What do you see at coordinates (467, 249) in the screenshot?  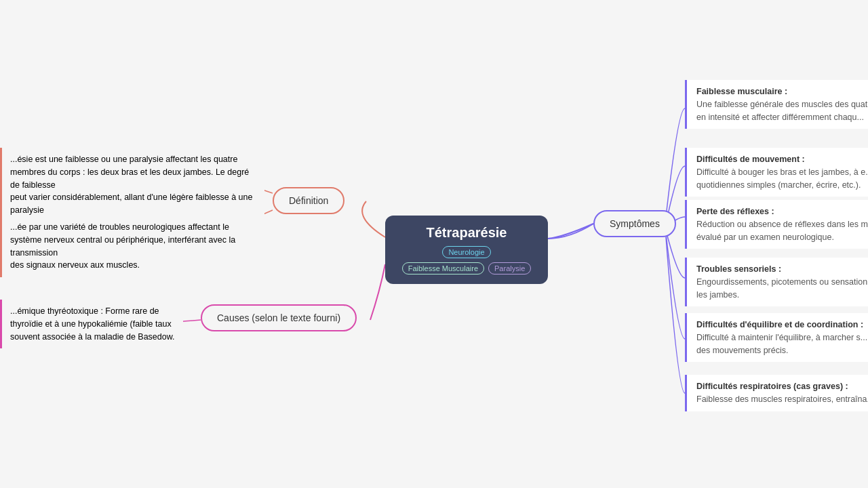 I see `central-node: Tétraparésie Neurologie Faiblesse Muscul…` at bounding box center [467, 249].